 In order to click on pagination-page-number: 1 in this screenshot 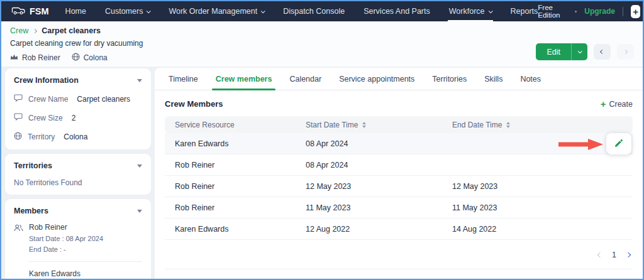, I will do `click(614, 255)`.